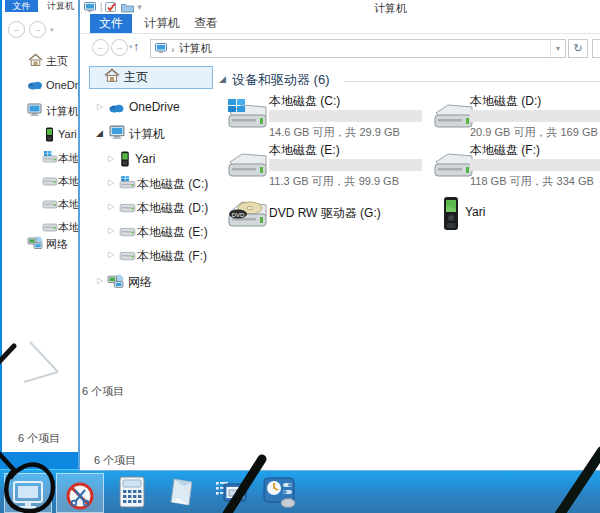  What do you see at coordinates (150, 282) in the screenshot?
I see `sidebar-item-network: ▷ 网络` at bounding box center [150, 282].